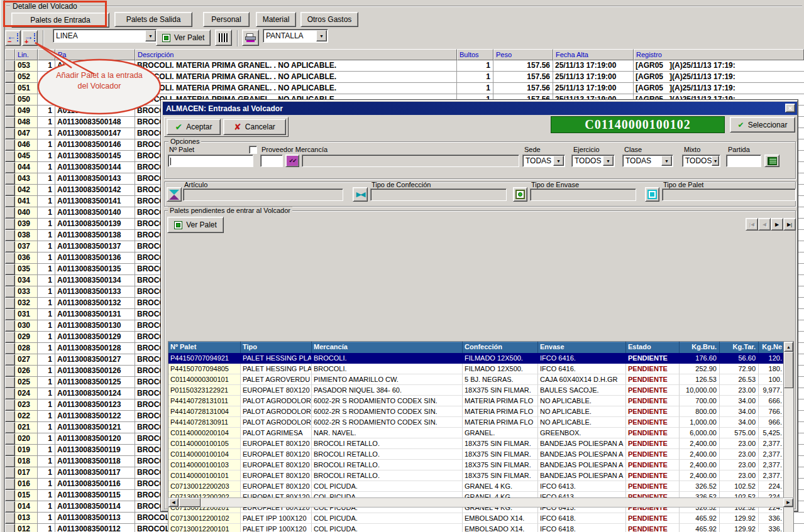 This screenshot has height=532, width=804. Describe the element at coordinates (263, 195) in the screenshot. I see `articulo-field` at that location.